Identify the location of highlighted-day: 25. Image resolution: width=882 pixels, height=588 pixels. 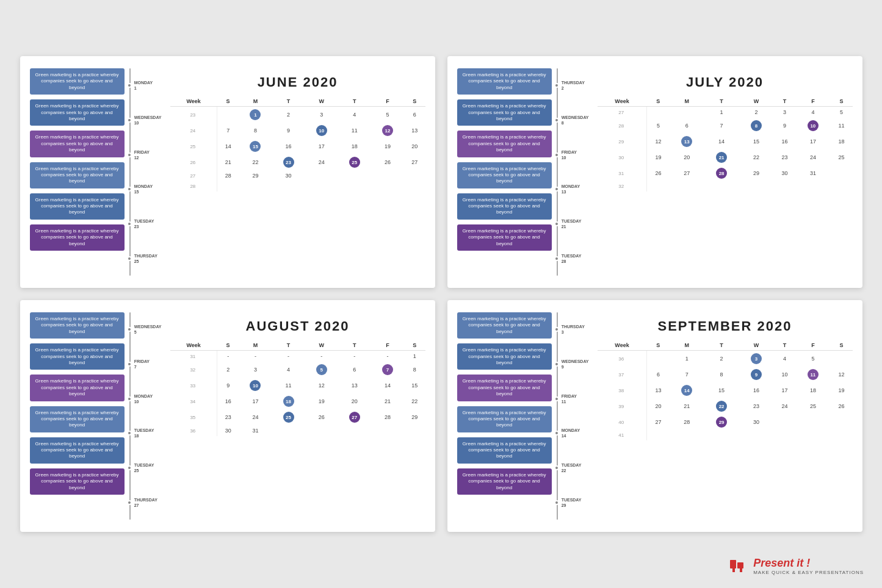
(355, 162).